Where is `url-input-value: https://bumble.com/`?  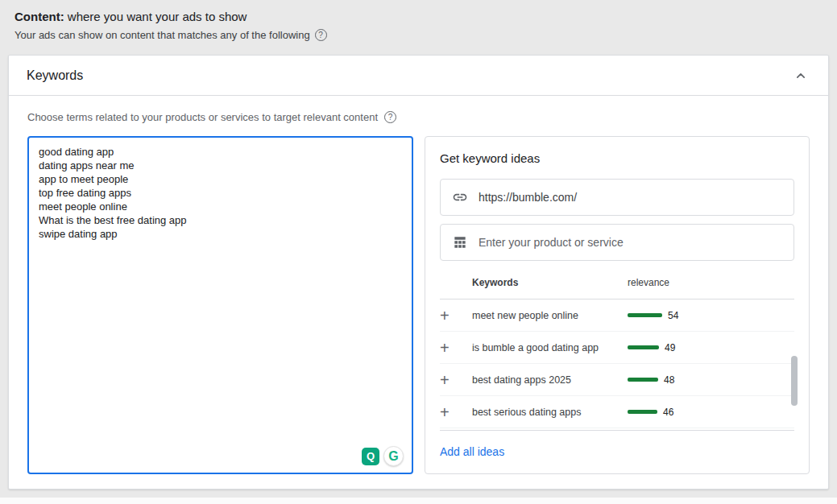
url-input-value: https://bumble.com/ is located at coordinates (528, 197).